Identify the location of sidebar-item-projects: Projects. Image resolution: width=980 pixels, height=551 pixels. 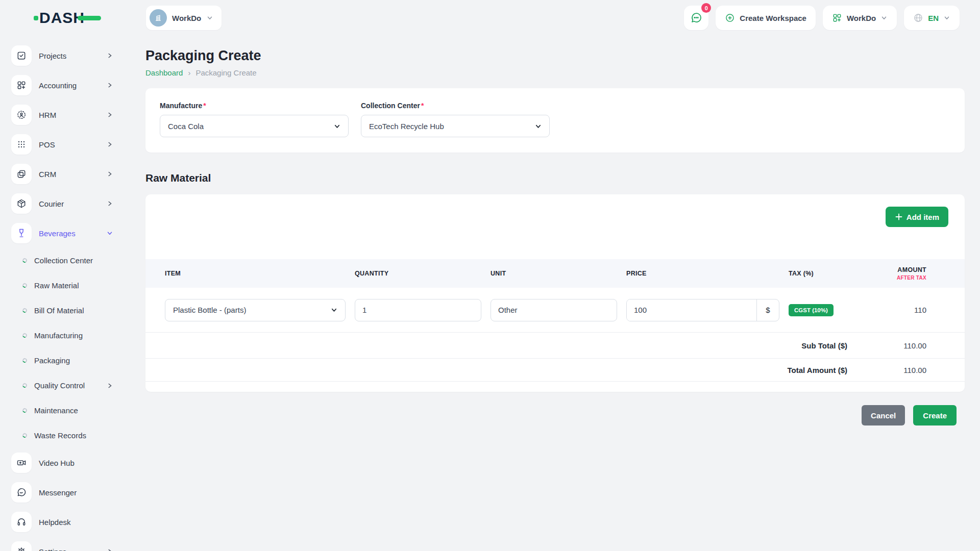
(69, 56).